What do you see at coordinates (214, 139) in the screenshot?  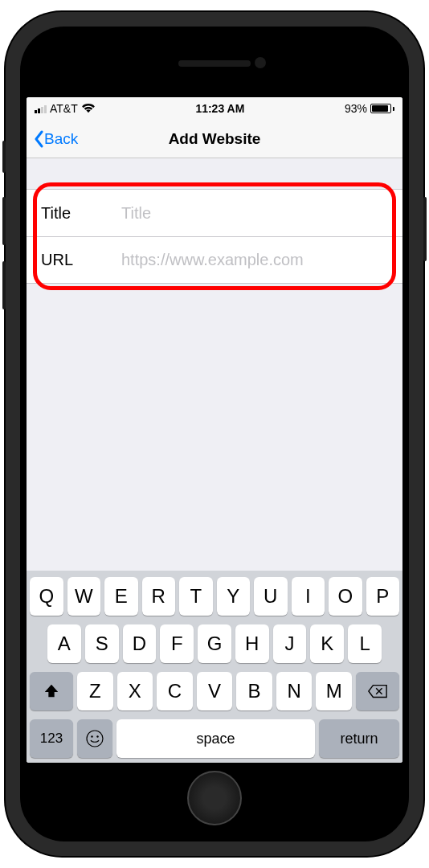 I see `nav-bar: Back Add Website` at bounding box center [214, 139].